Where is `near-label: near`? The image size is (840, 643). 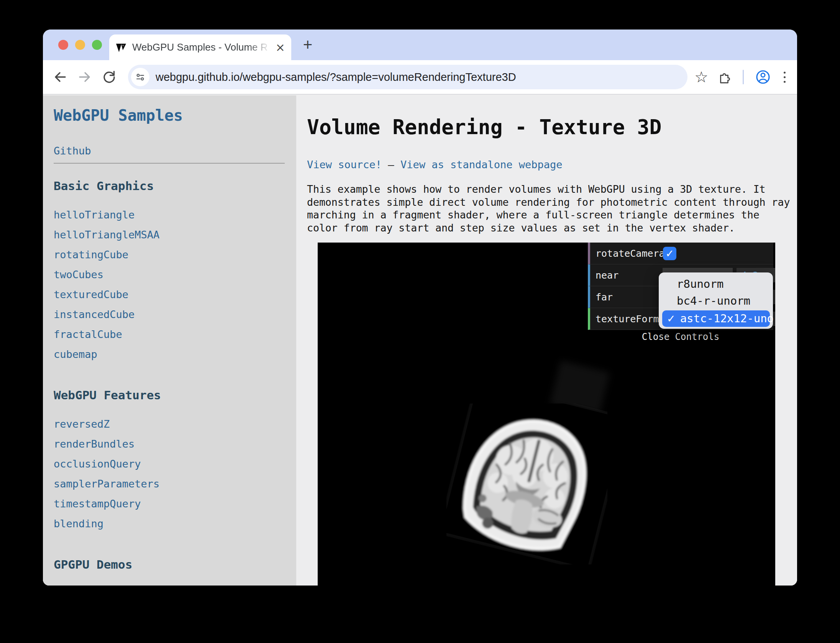 near-label: near is located at coordinates (607, 275).